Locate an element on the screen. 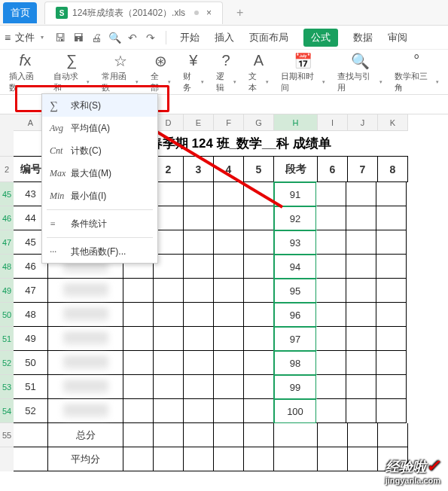 The width and height of the screenshot is (448, 491). menu-conditional: ≡条件统计 is located at coordinates (99, 224).